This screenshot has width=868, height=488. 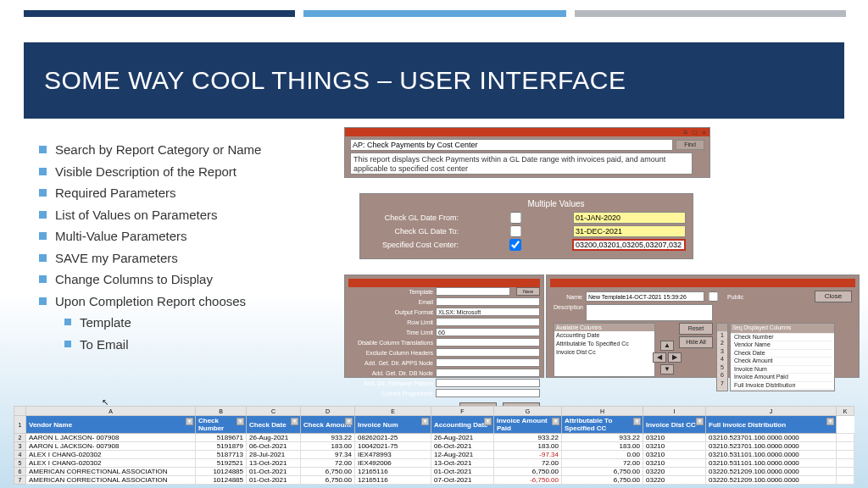 I want to click on column-letter: H, so click(x=603, y=412).